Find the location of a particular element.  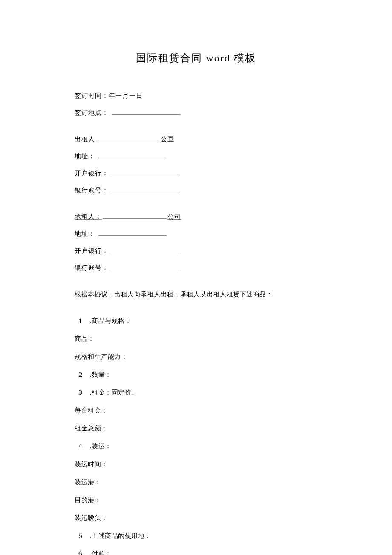

item-4: ４ .装运： is located at coordinates (196, 446).